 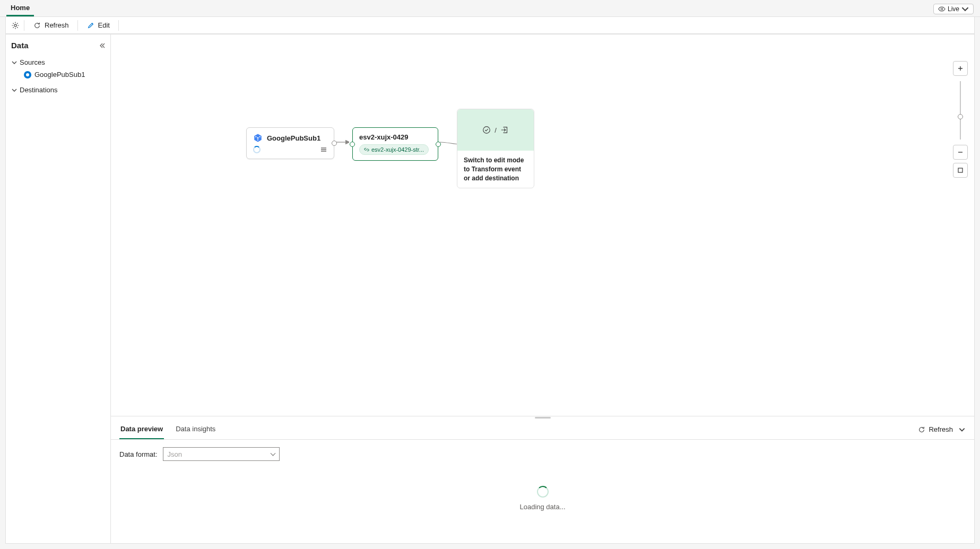 I want to click on tab-home: Home, so click(x=20, y=8).